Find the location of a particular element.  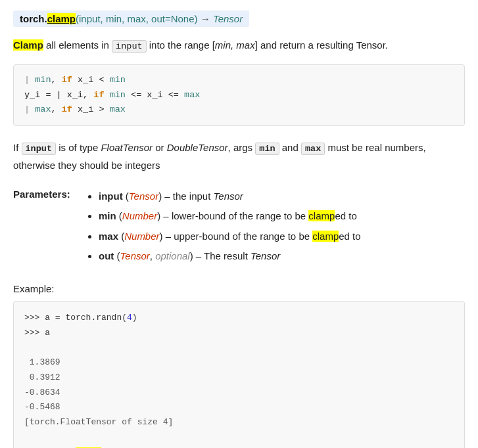

example-label: Example: is located at coordinates (239, 289).